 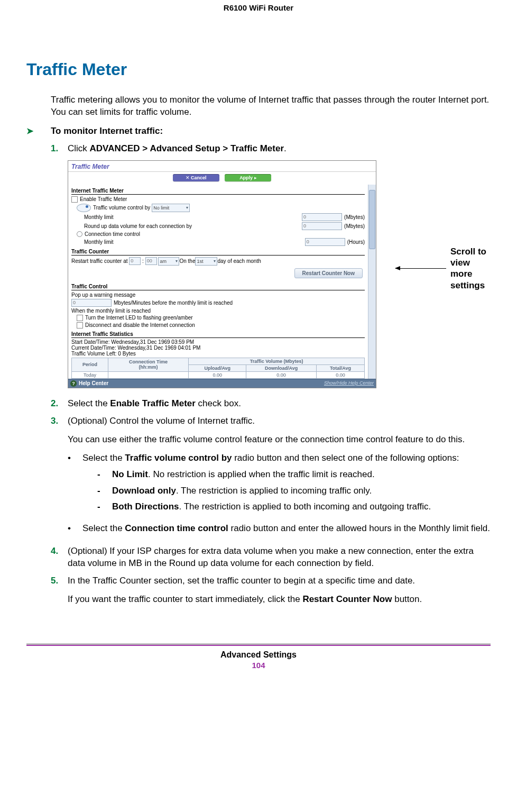 I want to click on footer-accent, so click(x=258, y=645).